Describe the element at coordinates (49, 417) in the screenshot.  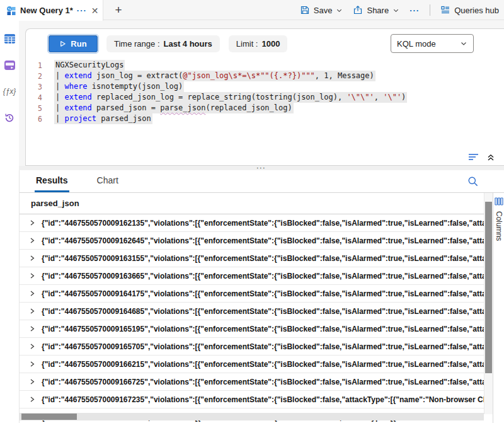
I see `horizontal-scrollbar-thumb` at that location.